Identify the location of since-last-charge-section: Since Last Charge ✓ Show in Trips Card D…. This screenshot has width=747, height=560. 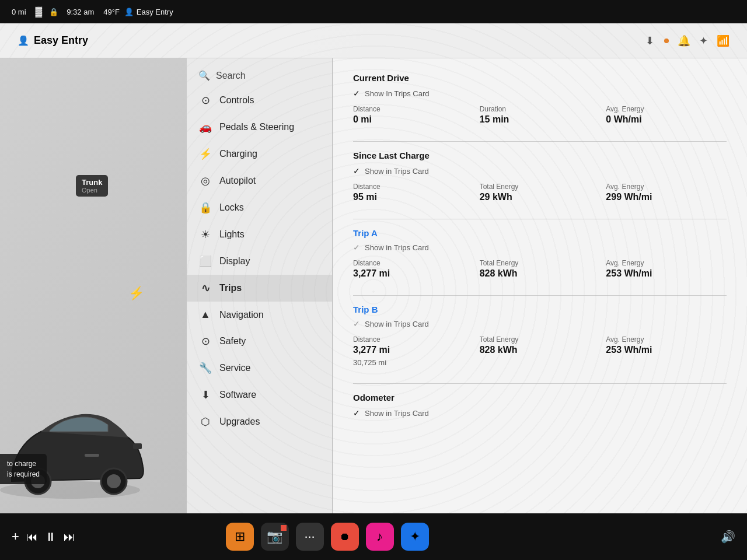
(540, 176).